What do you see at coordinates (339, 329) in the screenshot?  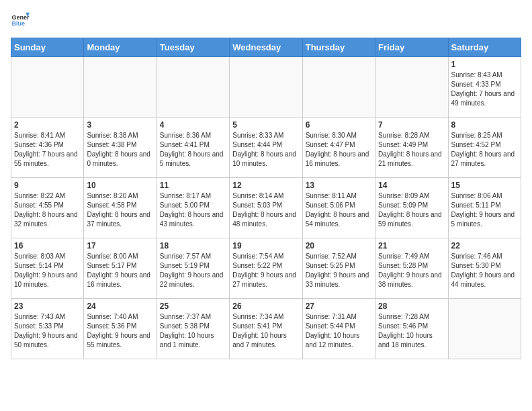 I see `calendar-cell: 27Sunrise: 7:31 AM Sunset: 5:44 PM Dayli…` at bounding box center [339, 329].